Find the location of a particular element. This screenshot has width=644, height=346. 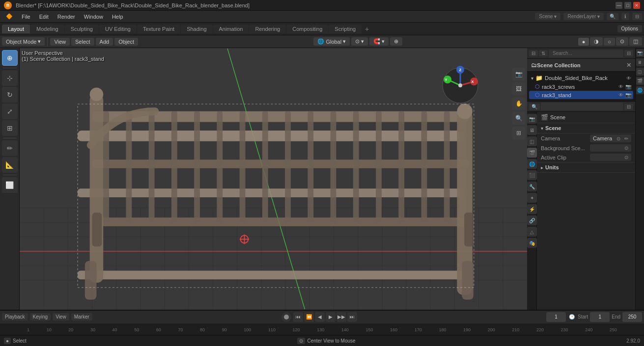

view-menu-button: View is located at coordinates (60, 42).